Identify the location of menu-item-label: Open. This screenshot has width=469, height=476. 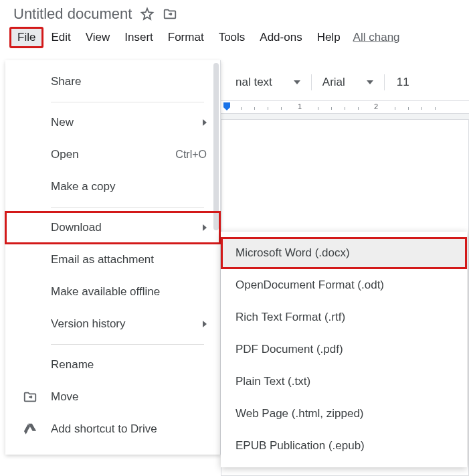
(65, 155).